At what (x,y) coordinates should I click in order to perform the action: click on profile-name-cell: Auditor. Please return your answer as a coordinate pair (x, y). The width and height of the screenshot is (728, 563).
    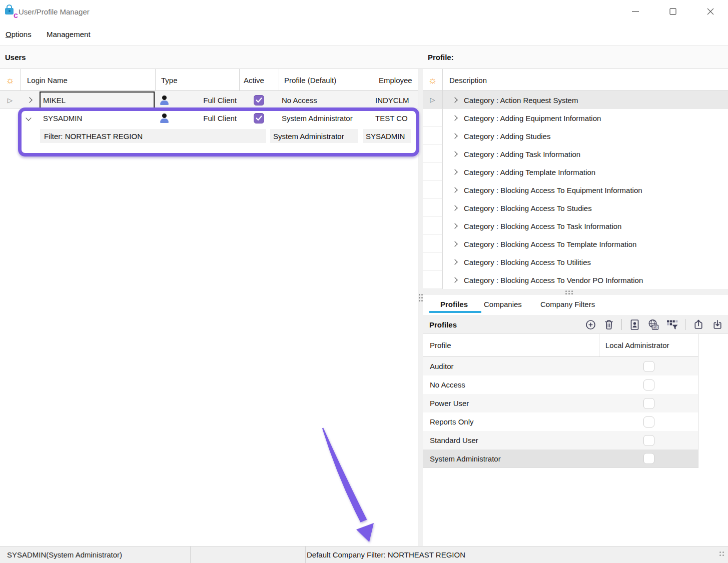
    Looking at the image, I should click on (511, 366).